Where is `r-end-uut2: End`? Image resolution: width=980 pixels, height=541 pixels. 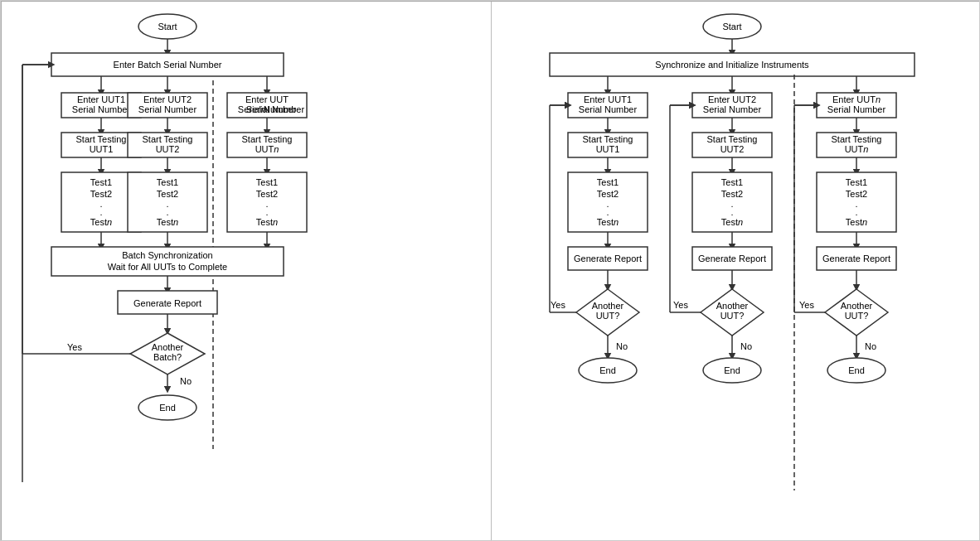
r-end-uut2: End is located at coordinates (732, 370).